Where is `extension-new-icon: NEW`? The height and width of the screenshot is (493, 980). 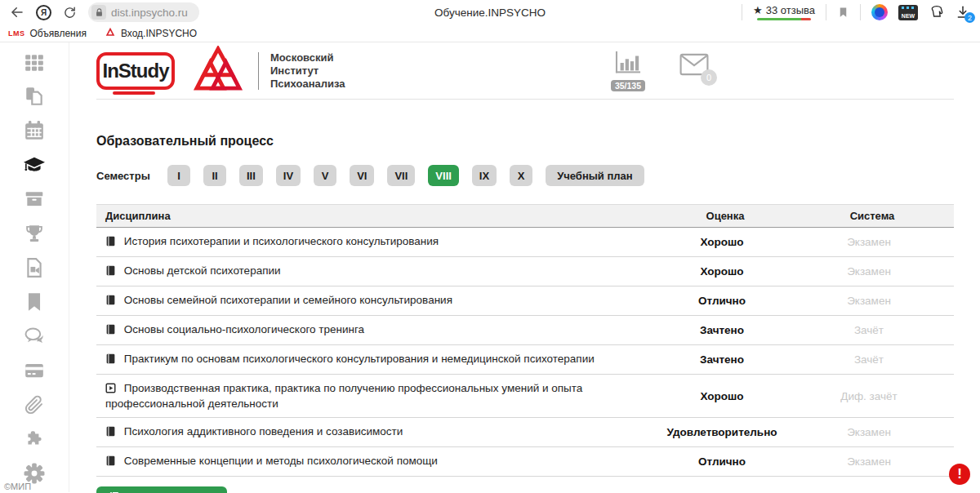
extension-new-icon: NEW is located at coordinates (908, 13).